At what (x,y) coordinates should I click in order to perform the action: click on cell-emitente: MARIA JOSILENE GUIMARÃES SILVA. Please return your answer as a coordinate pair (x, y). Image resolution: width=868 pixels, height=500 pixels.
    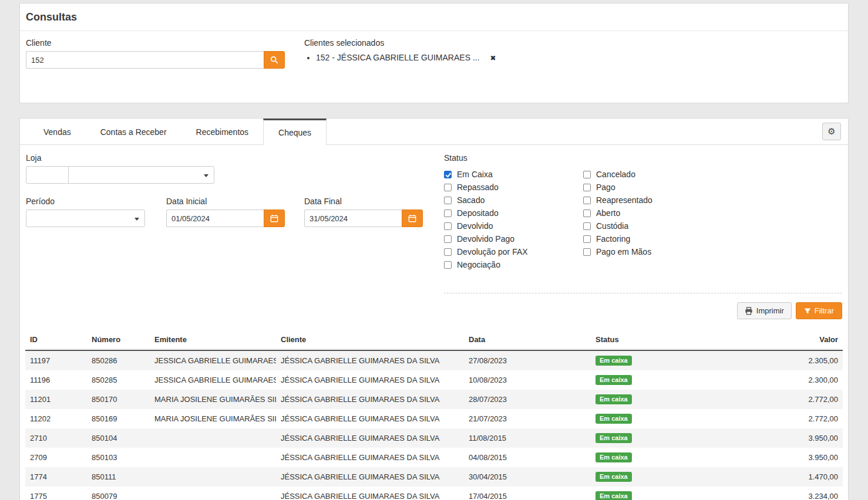
    Looking at the image, I should click on (213, 399).